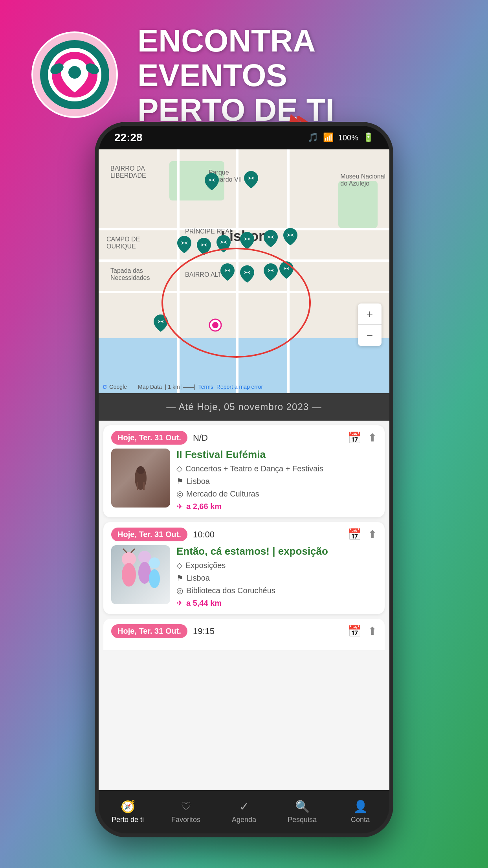  What do you see at coordinates (180, 578) in the screenshot?
I see `city-flag-icon-2: ⚑` at bounding box center [180, 578].